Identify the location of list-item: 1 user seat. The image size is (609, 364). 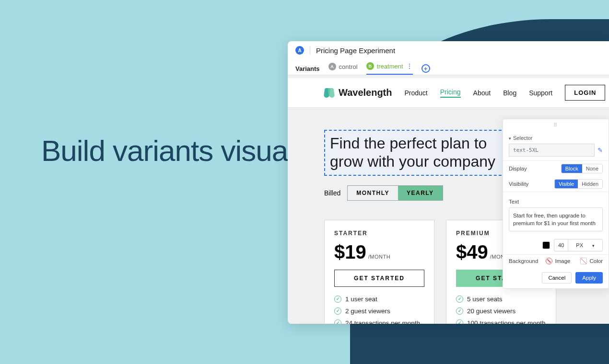
(379, 299).